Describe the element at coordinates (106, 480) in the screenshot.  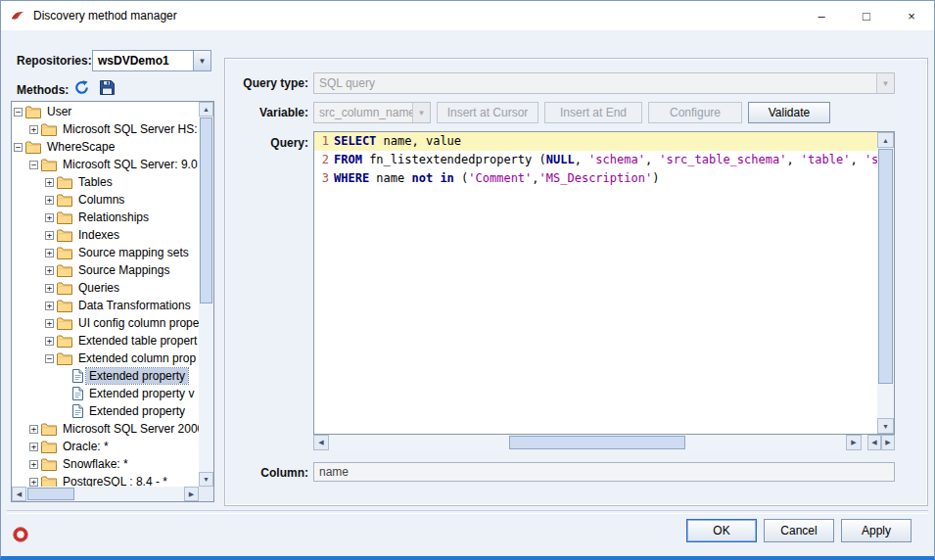
I see `tree-item: +PostgreSQL : 8.4 - *` at that location.